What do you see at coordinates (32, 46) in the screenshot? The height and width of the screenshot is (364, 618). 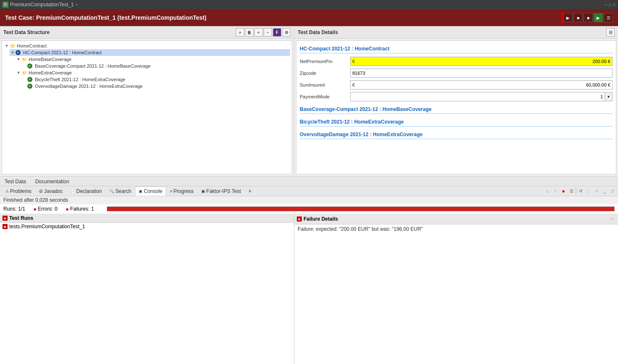 I see `label-homecontract: HomeContract` at bounding box center [32, 46].